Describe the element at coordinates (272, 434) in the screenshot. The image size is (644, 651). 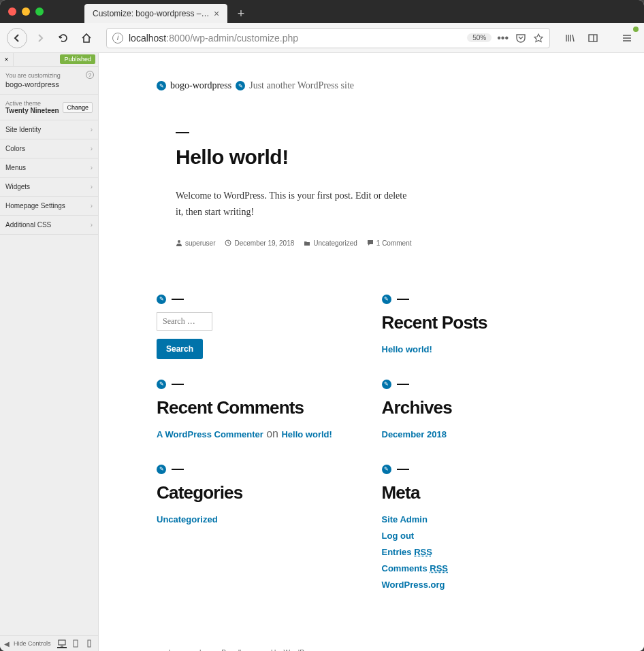
I see `on-text: on` at that location.